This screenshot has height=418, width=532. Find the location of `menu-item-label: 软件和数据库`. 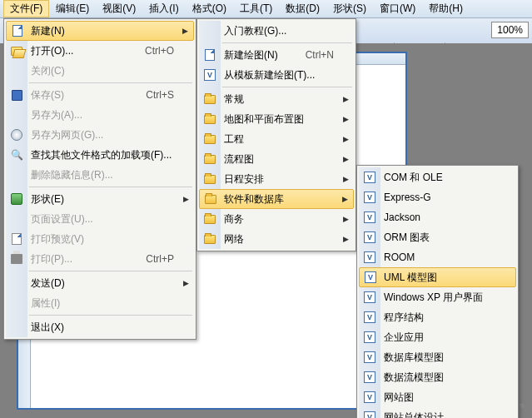

menu-item-label: 软件和数据库 is located at coordinates (254, 200).